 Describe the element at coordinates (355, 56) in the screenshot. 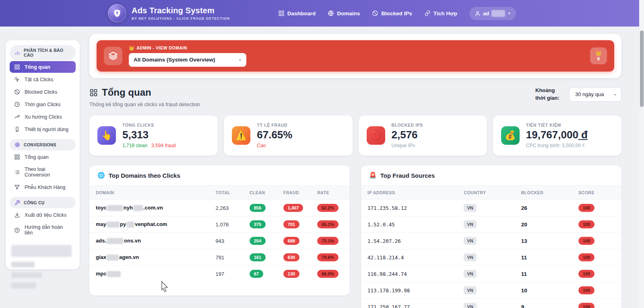

I see `admin-banner-wrapper: 👑 ADMIN - VIEW DOMAIN All Domains (Syste…` at that location.